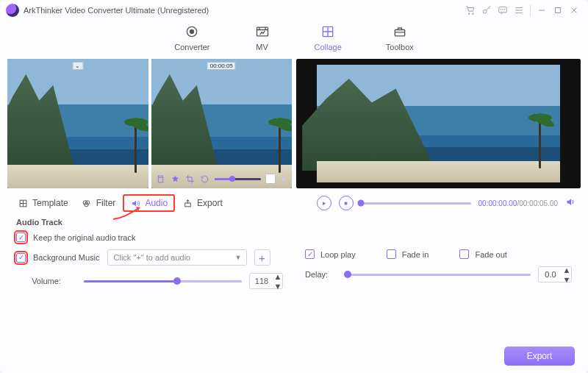  What do you see at coordinates (294, 222) in the screenshot?
I see `audio-heading: Audio Track` at bounding box center [294, 222].